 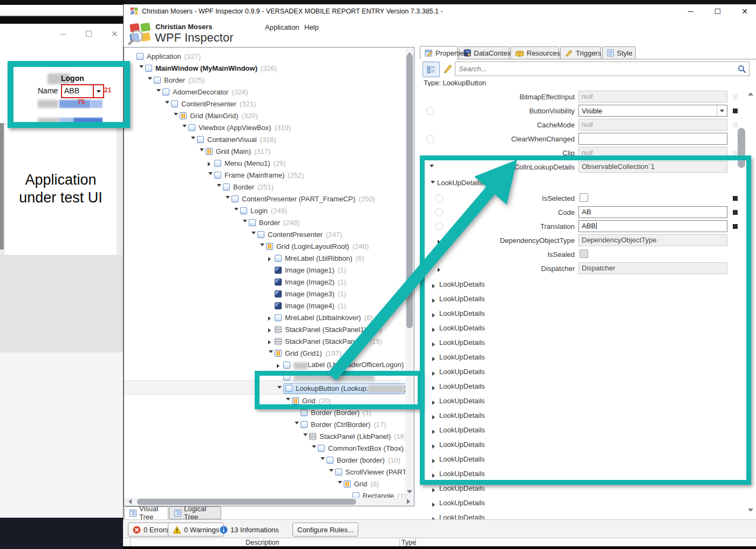 I want to click on tree-item: StackPanel (StackPanel1)(13), so click(x=324, y=329).